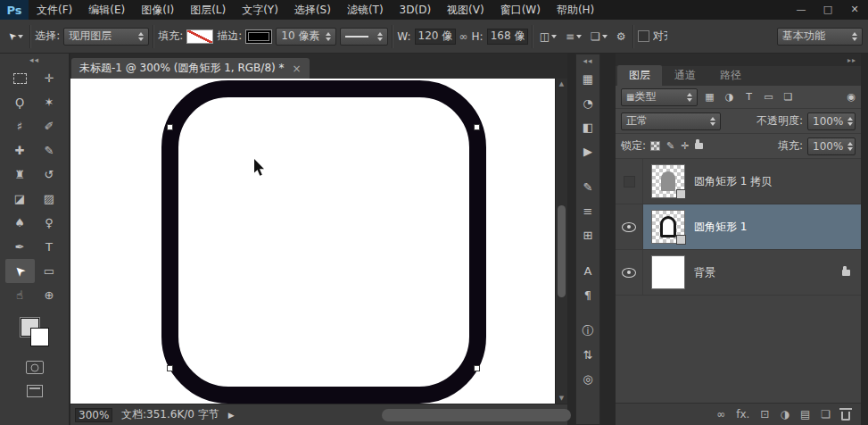  I want to click on stroke-width-dropdown: 10 像素, so click(306, 37).